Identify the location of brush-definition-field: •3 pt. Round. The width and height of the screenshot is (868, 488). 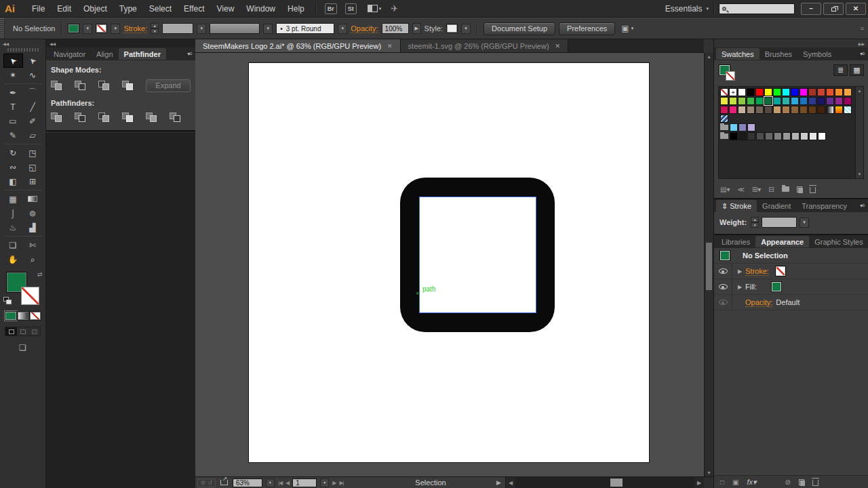
(305, 28).